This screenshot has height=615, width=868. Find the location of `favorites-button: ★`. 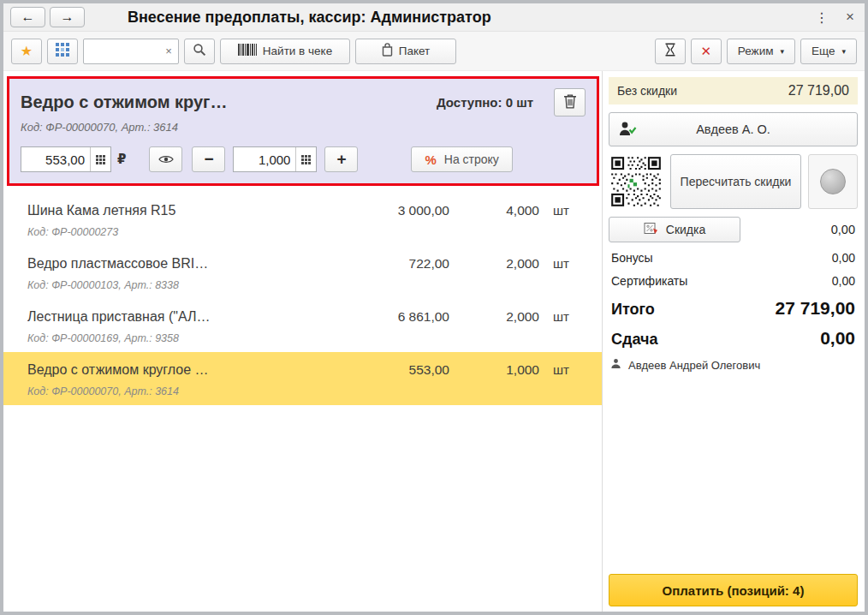

favorites-button: ★ is located at coordinates (27, 51).